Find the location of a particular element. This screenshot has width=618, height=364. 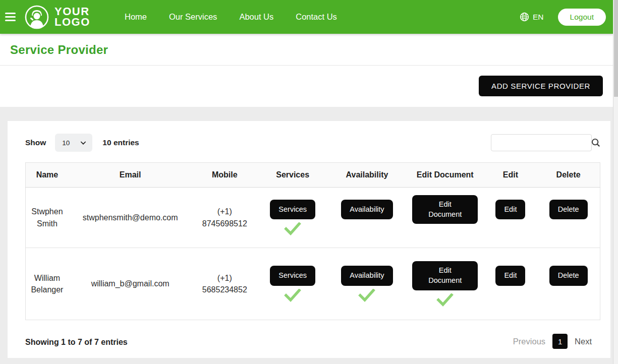

nav-link-home: Home is located at coordinates (136, 17).